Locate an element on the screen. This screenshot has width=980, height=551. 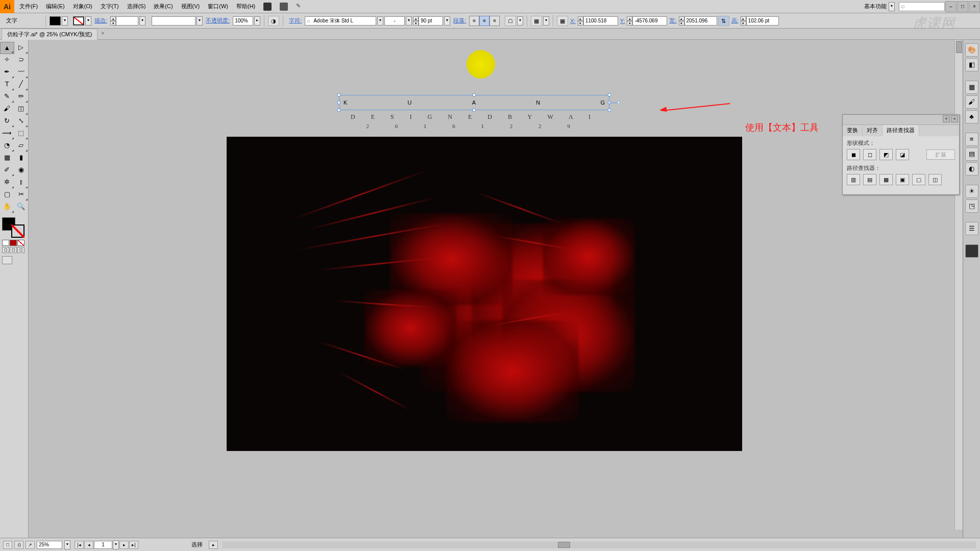
search-input is located at coordinates (922, 7).